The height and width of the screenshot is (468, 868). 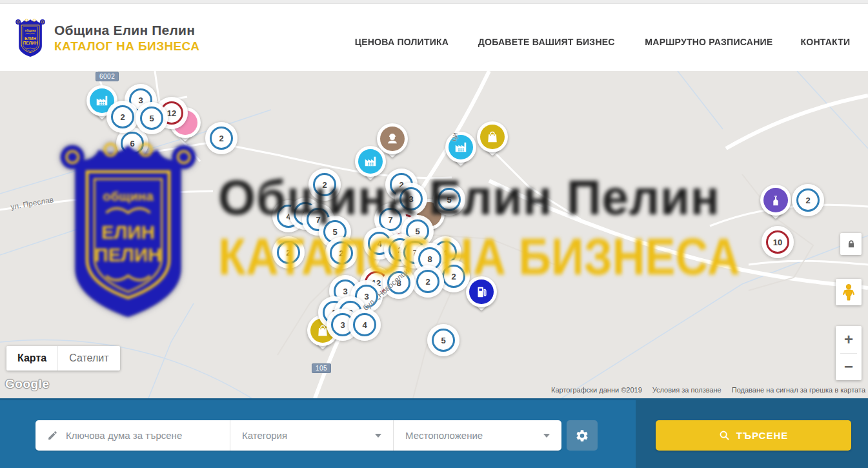 I want to click on category-select-value: Категория, so click(x=265, y=435).